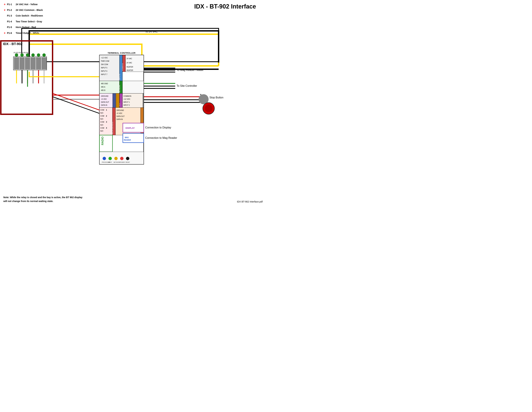 This screenshot has width=532, height=412. I want to click on connection-mag-reader-label: Connection to Mag Reader, so click(161, 138).